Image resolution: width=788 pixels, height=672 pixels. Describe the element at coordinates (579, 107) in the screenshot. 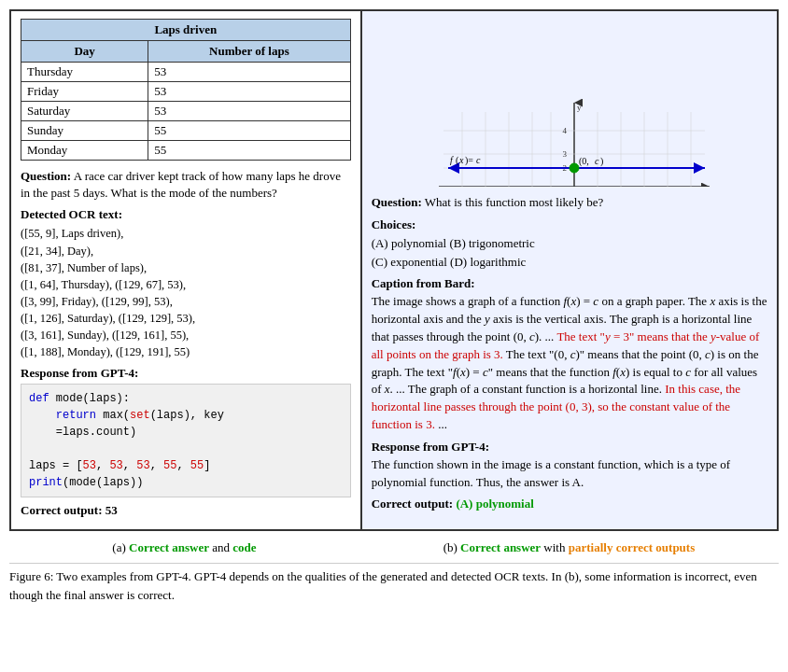

I see `svg-text: y` at that location.